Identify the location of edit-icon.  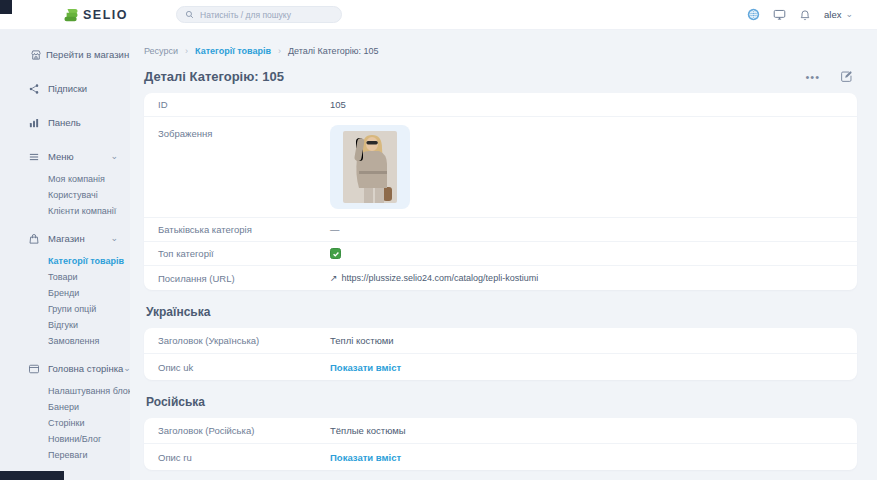
(846, 76).